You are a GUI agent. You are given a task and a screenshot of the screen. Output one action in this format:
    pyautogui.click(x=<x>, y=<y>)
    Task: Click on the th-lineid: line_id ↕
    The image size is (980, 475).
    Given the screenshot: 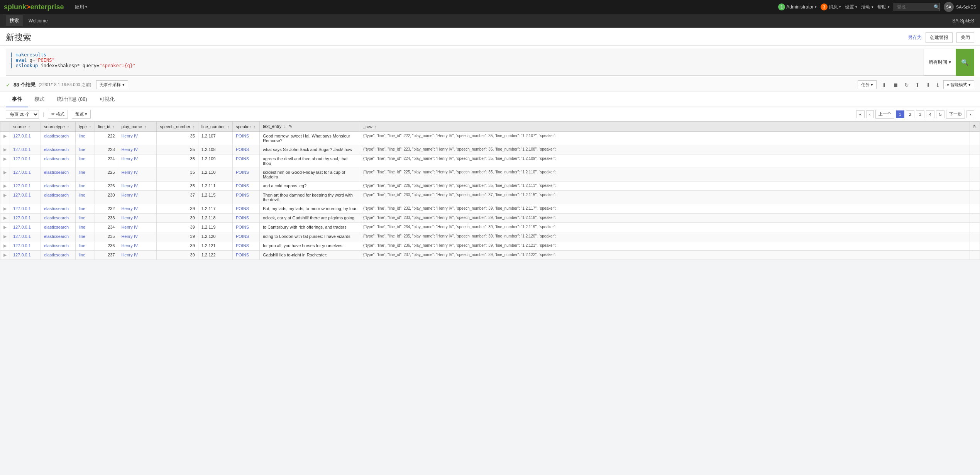 What is the action you would take?
    pyautogui.click(x=107, y=127)
    